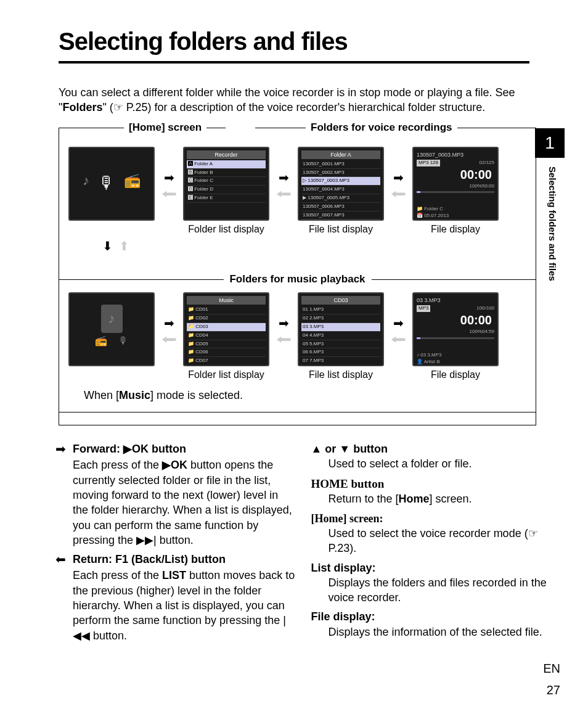 Image resolution: width=588 pixels, height=714 pixels. I want to click on folder-list-voice: Recorder 🅰 Folder A 🅱 Folder B 🅲 Folder …, so click(226, 184).